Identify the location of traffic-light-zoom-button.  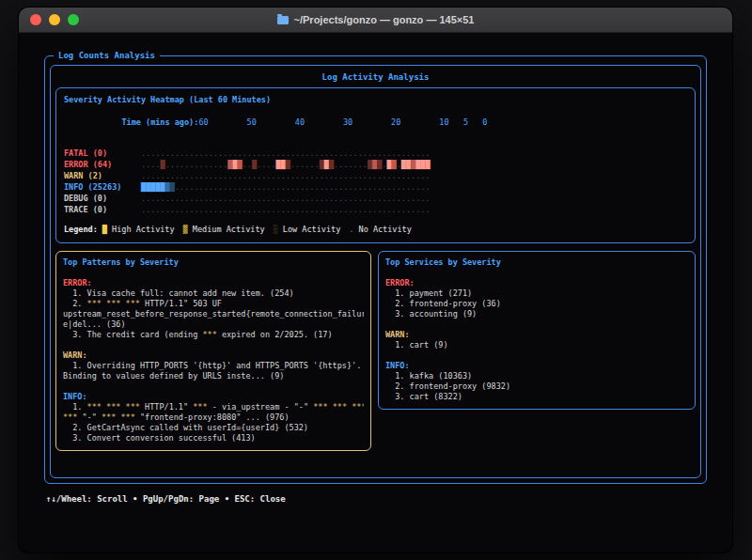
(73, 20).